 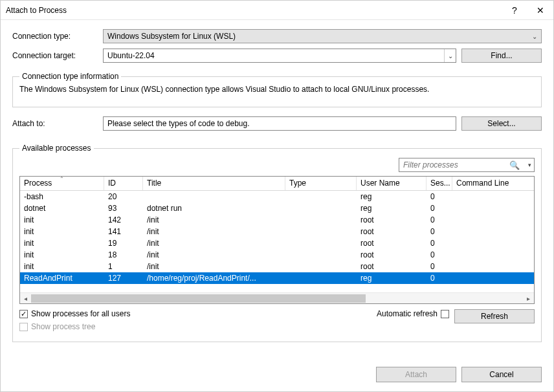 I want to click on help-icon: ?, so click(x=515, y=10).